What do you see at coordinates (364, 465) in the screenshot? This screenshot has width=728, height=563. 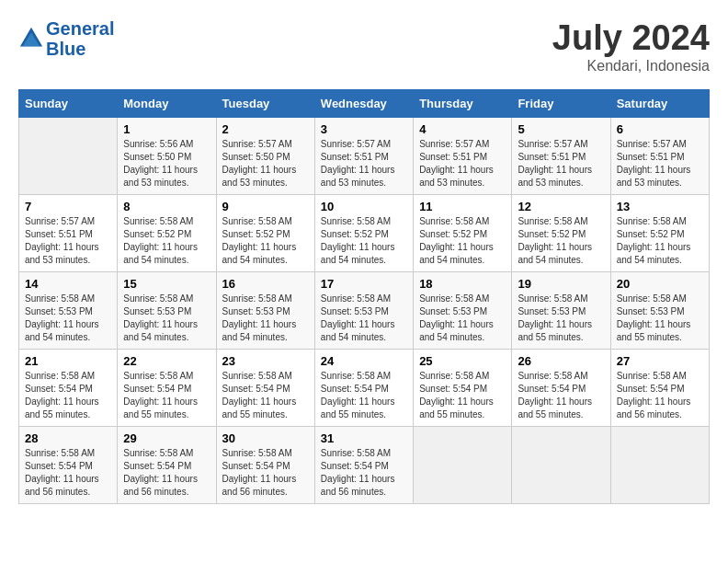 I see `calendar-week-row: 28Sunrise: 5:58 AM Sunset: 5:54 PM Dayli…` at bounding box center [364, 465].